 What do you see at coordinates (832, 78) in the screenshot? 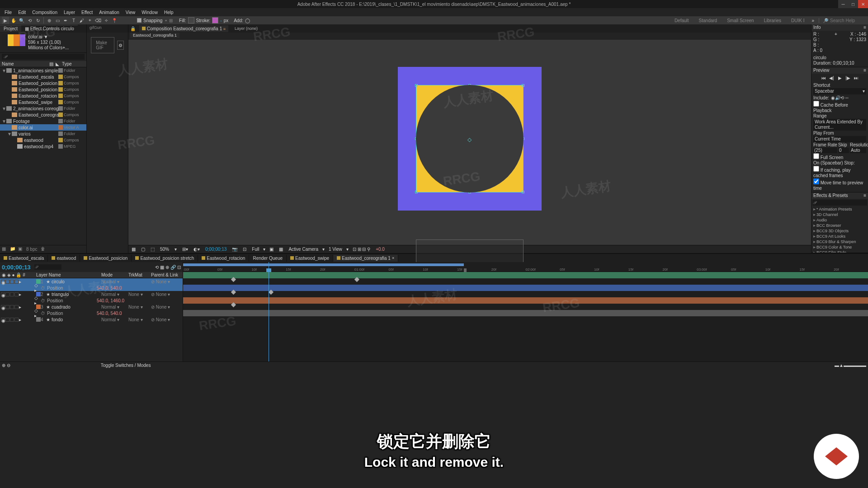
I see `prev-frame-icon: ◀|` at bounding box center [832, 78].